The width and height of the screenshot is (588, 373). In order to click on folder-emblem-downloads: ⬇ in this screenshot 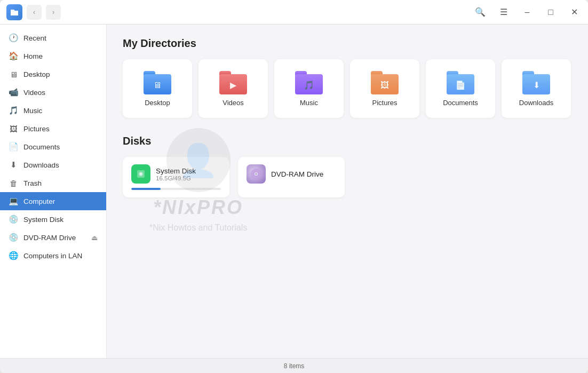, I will do `click(537, 85)`.